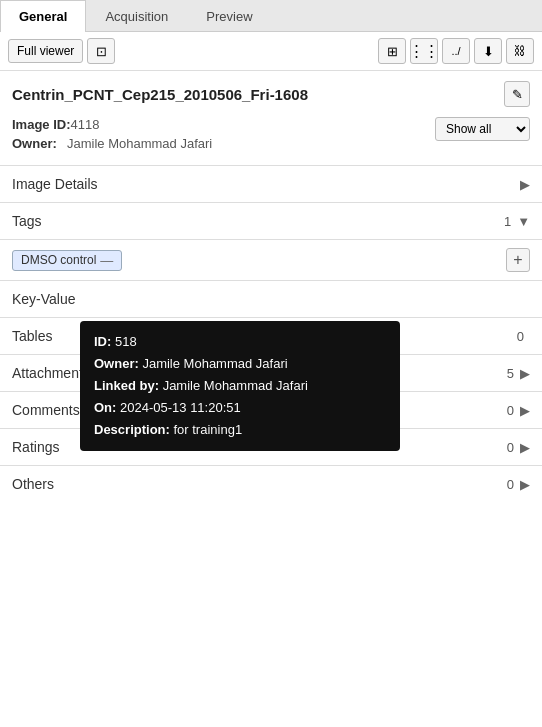  What do you see at coordinates (116, 364) in the screenshot?
I see `tooltip-owner-label: Owner:` at bounding box center [116, 364].